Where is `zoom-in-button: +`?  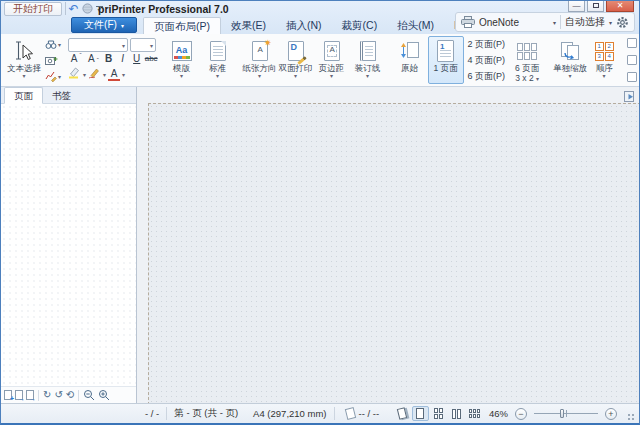 zoom-in-button: + is located at coordinates (611, 414).